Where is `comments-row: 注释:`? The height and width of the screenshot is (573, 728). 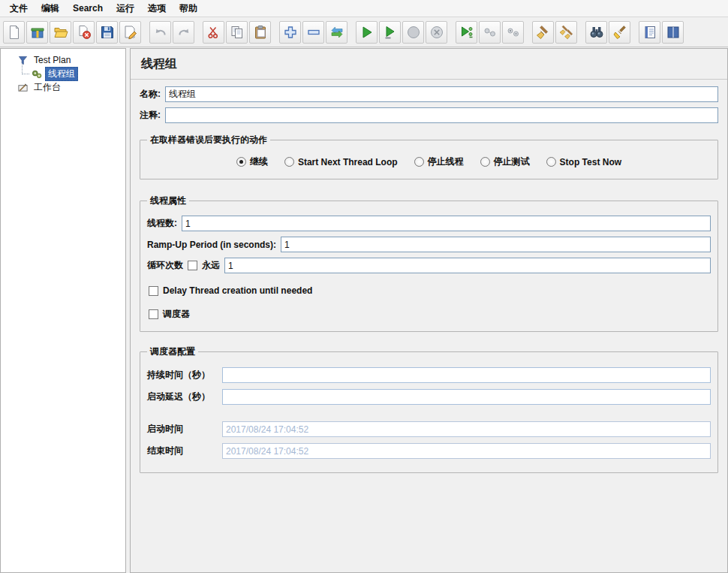
comments-row: 注释: is located at coordinates (429, 116).